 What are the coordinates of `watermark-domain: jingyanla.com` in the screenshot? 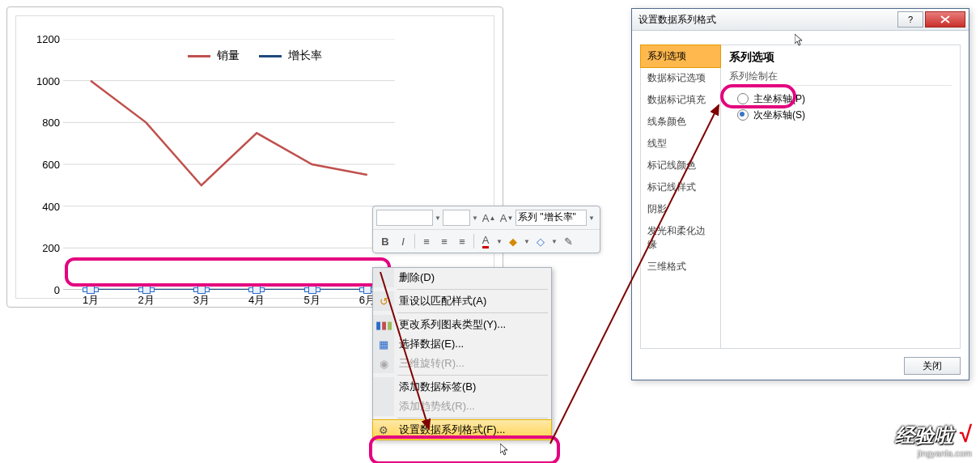 It's located at (934, 453).